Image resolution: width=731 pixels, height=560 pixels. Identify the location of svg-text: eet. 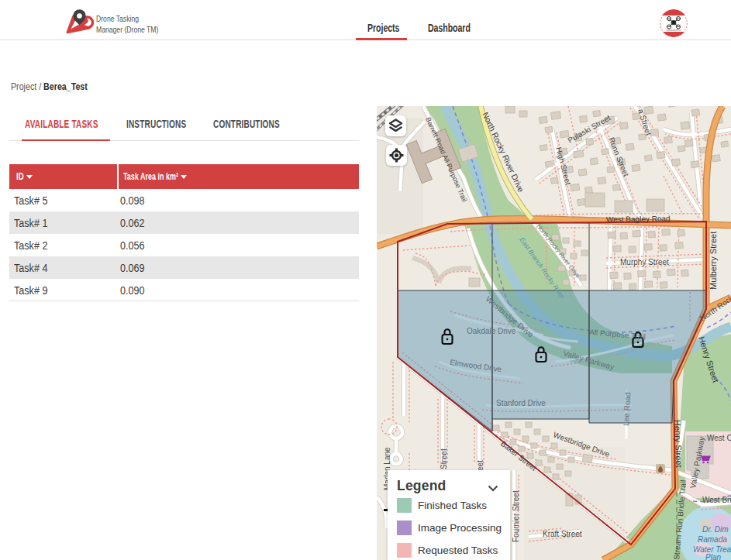
(481, 466).